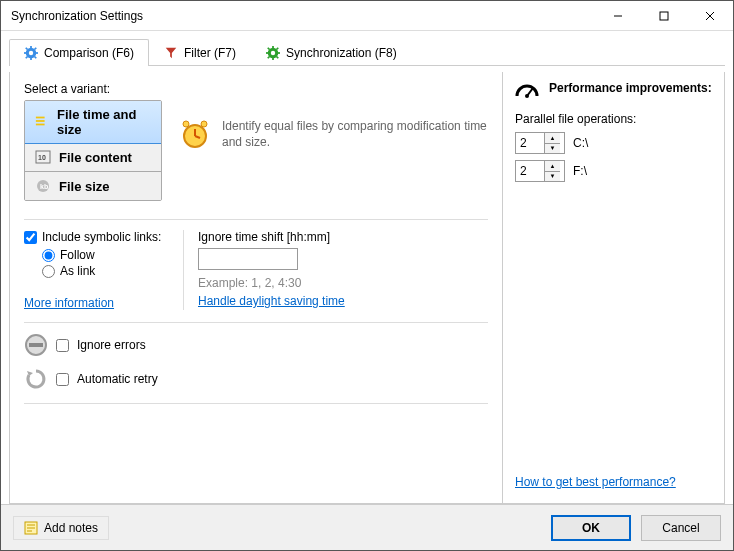 Image resolution: width=734 pixels, height=551 pixels. I want to click on ok-button: OK, so click(591, 528).